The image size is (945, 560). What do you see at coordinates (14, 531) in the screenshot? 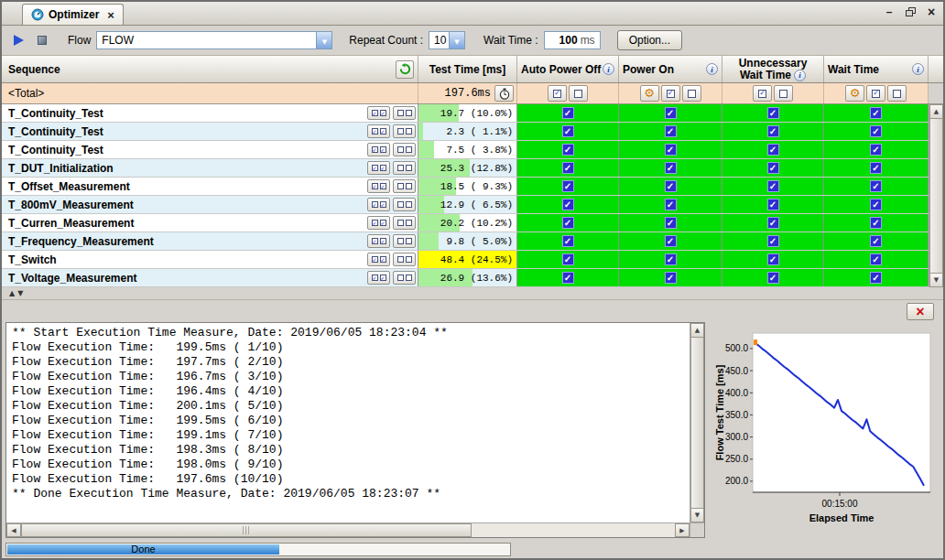
I see `scroll-left-icon` at bounding box center [14, 531].